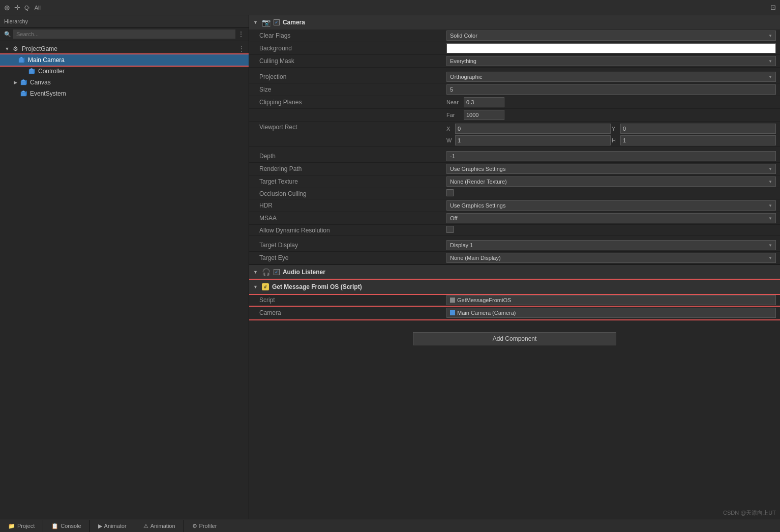  What do you see at coordinates (770, 205) in the screenshot?
I see `hdr-chevron-icon: ▼` at bounding box center [770, 205].